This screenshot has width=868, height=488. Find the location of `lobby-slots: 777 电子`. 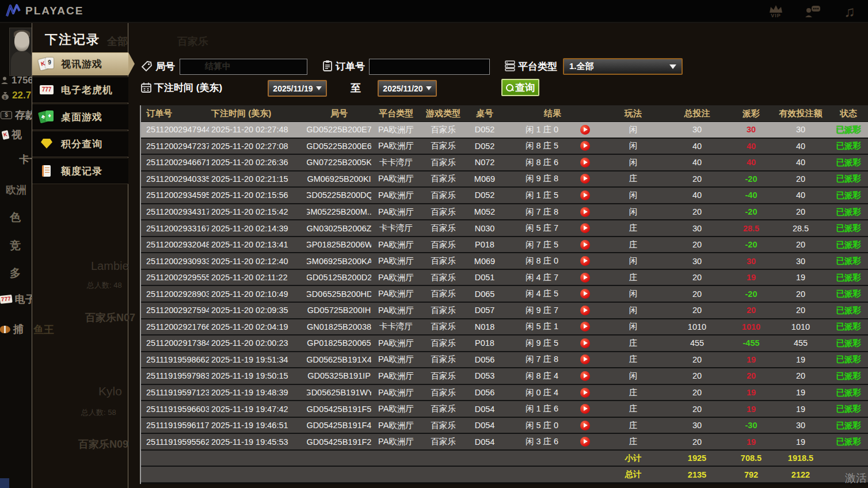

lobby-slots: 777 电子 is located at coordinates (18, 299).